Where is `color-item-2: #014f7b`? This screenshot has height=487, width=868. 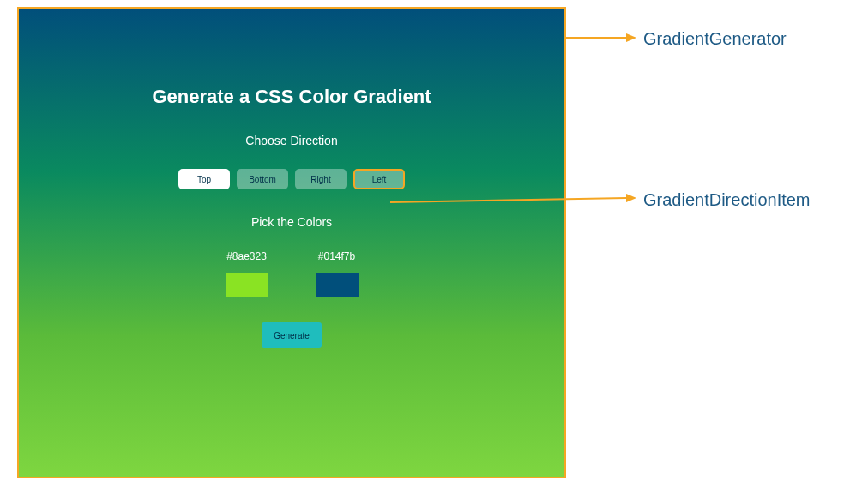 color-item-2: #014f7b is located at coordinates (337, 274).